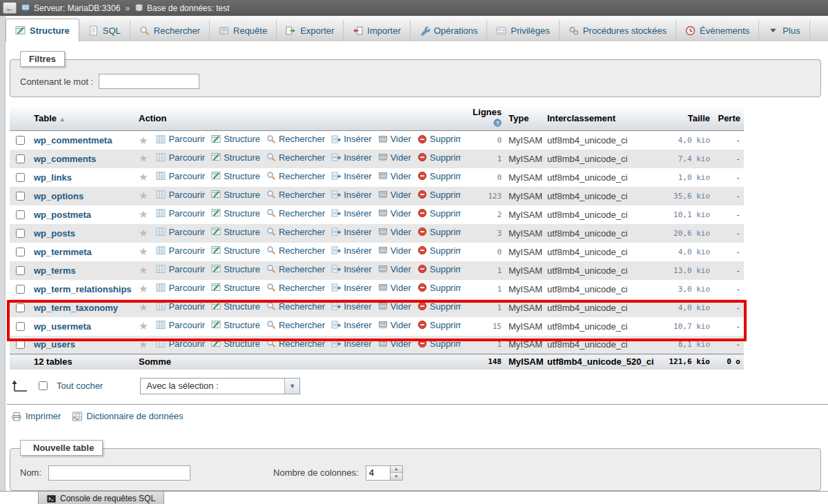 The width and height of the screenshot is (828, 504). What do you see at coordinates (62, 215) in the screenshot?
I see `table-name-link: wp_postmeta` at bounding box center [62, 215].